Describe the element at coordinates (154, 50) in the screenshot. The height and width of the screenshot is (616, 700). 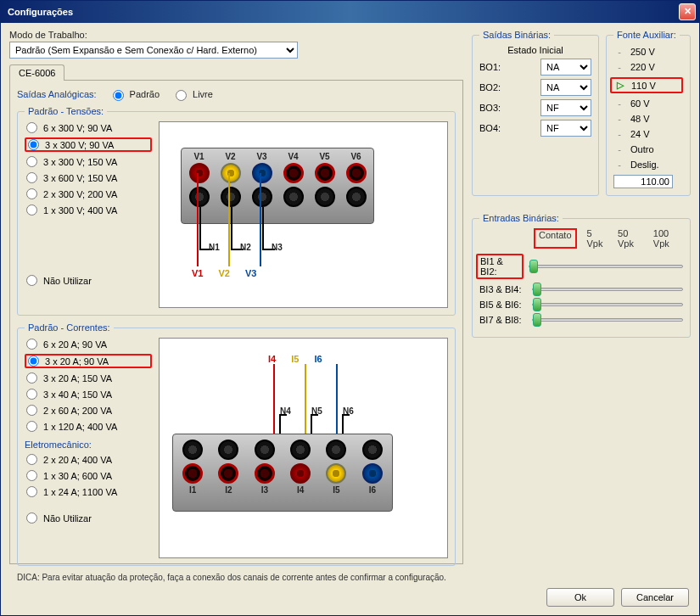
I see `workmode-select: Padrão (Sem Expansão e Sem Conexão c/ Ha…` at that location.